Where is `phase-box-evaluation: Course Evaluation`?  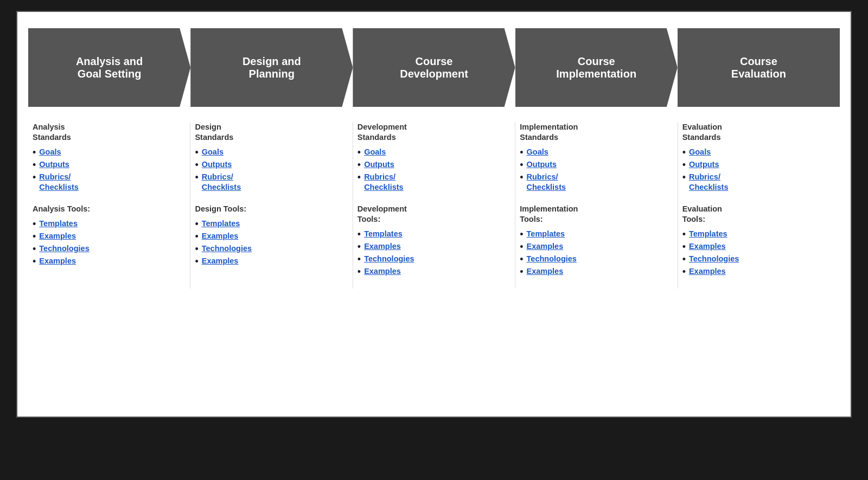 phase-box-evaluation: Course Evaluation is located at coordinates (758, 67).